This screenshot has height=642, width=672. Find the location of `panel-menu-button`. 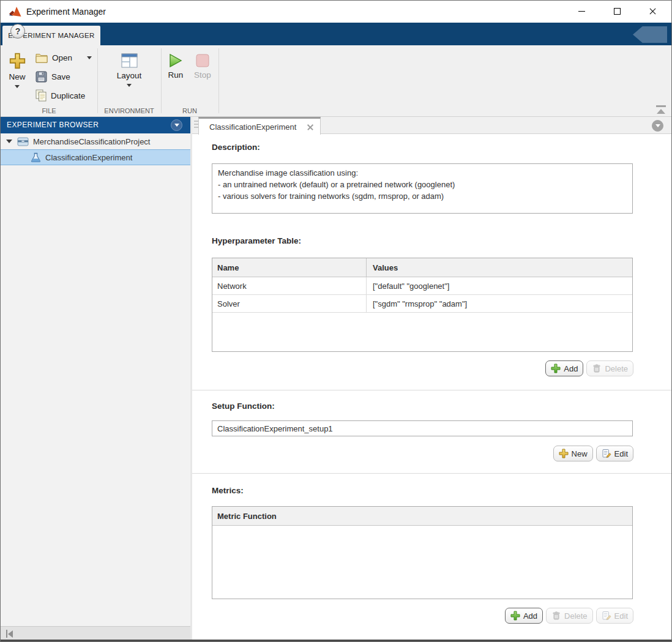

panel-menu-button is located at coordinates (176, 125).